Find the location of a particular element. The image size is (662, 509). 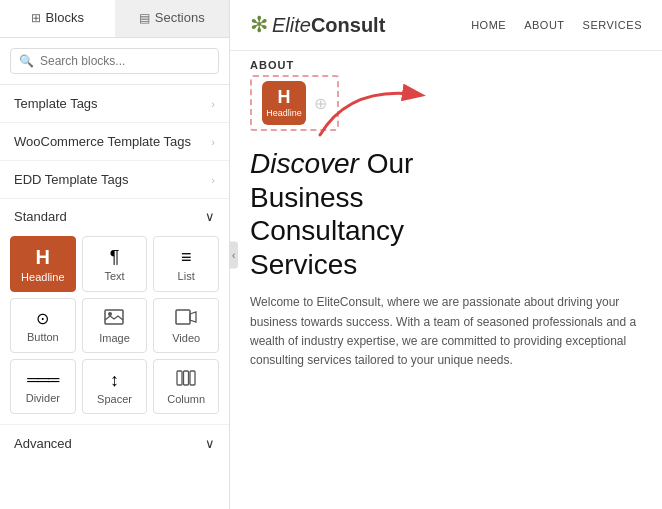

heading-line2: Business is located at coordinates (307, 198).